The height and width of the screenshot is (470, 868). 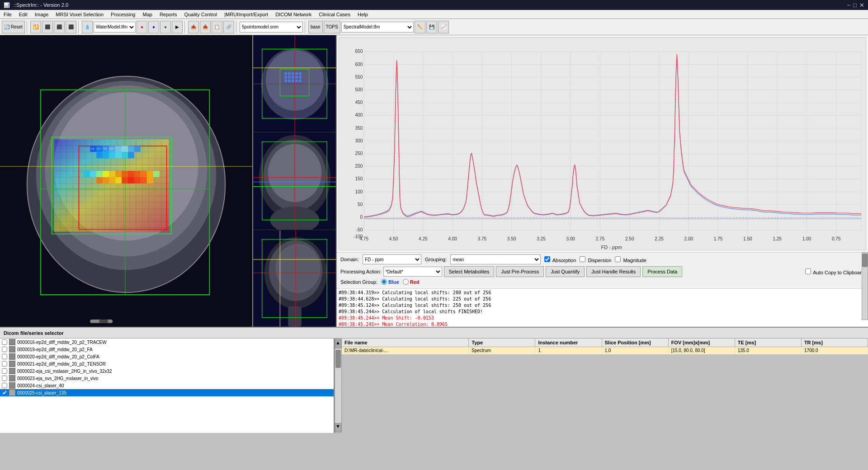 I want to click on svg-text: 1.00, so click(x=807, y=239).